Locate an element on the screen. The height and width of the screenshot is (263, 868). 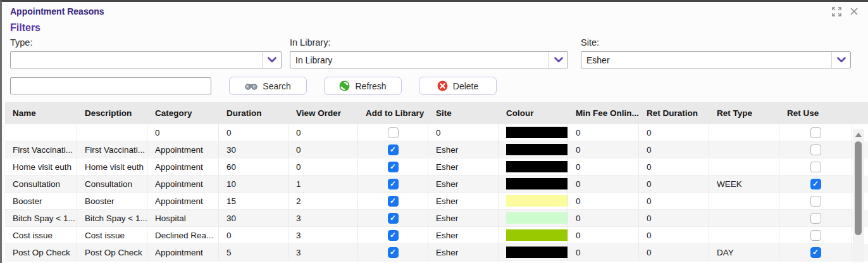
column-header: View Order is located at coordinates (323, 113).